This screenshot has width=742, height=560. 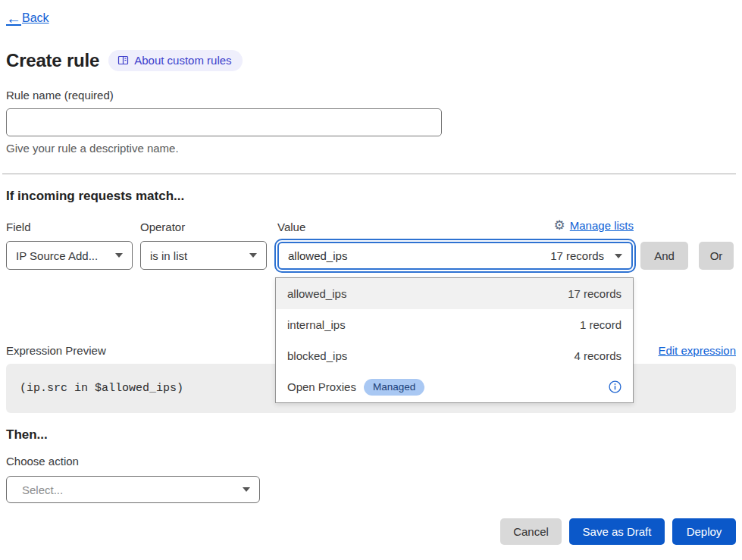 I want to click on page-title: Create rule, so click(x=53, y=61).